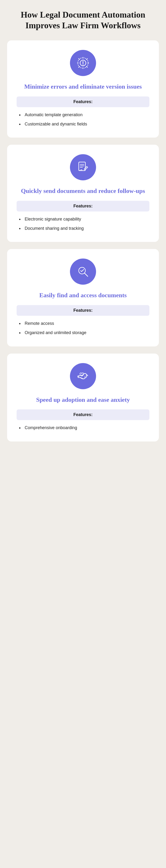  What do you see at coordinates (83, 63) in the screenshot?
I see `gear-alert-icon` at bounding box center [83, 63].